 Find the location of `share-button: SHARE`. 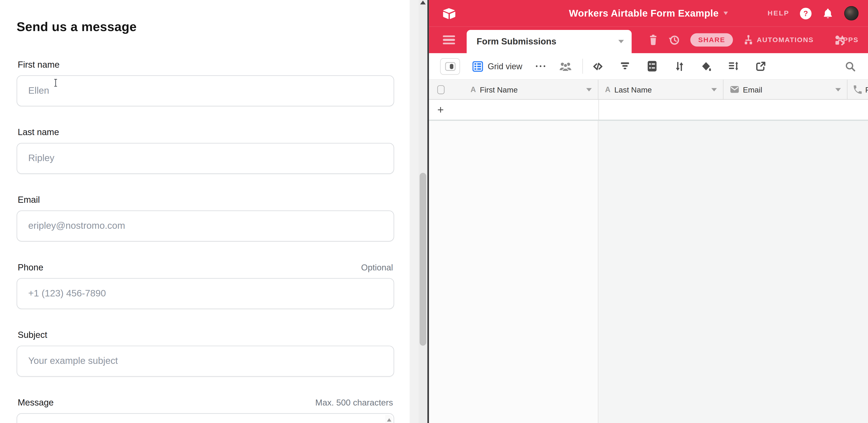

share-button: SHARE is located at coordinates (712, 40).